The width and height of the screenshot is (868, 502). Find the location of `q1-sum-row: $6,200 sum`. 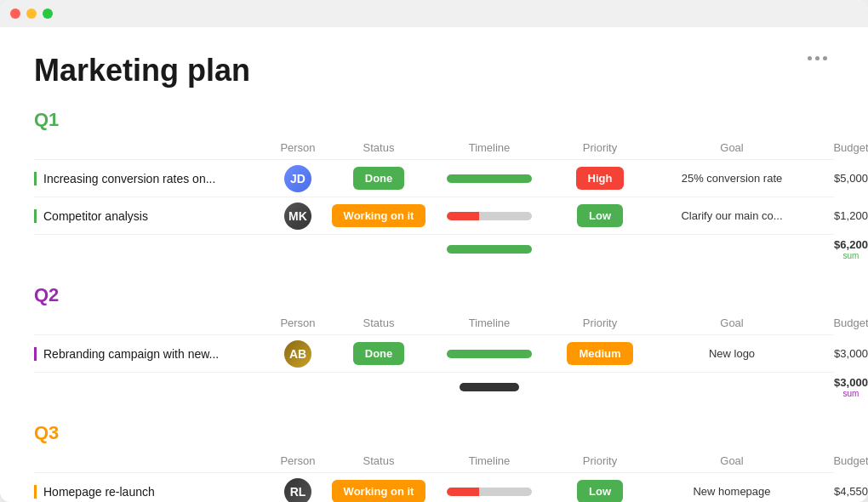

q1-sum-row: $6,200 sum is located at coordinates (434, 248).